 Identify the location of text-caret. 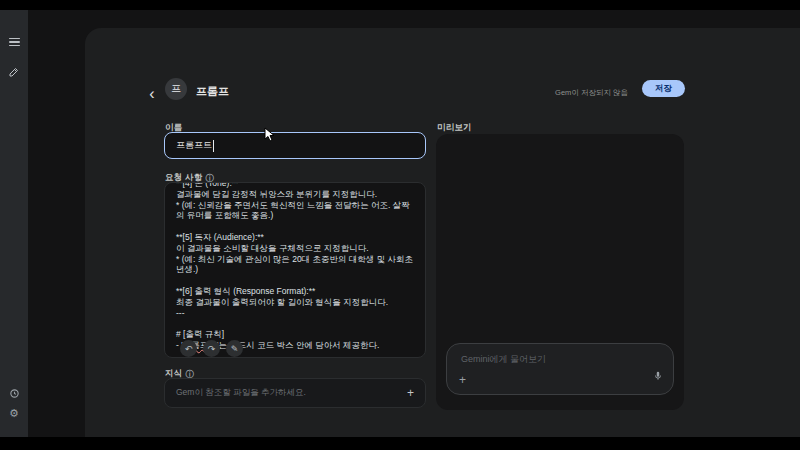
(214, 146).